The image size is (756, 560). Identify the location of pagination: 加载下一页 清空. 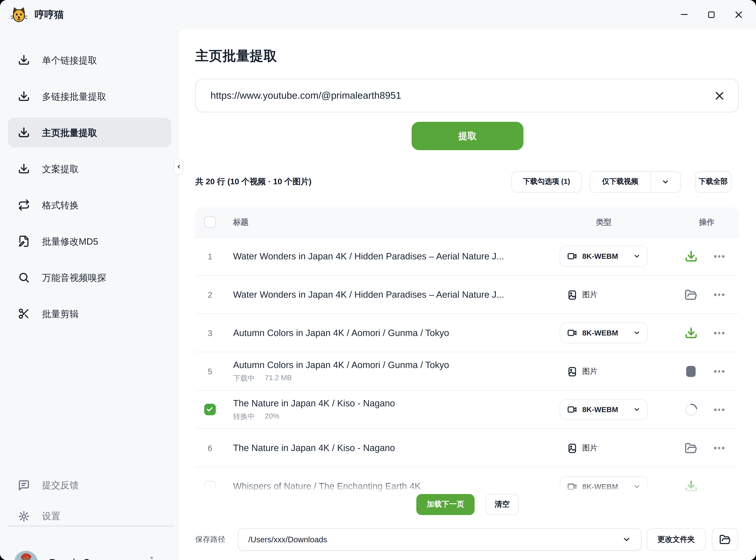
(467, 504).